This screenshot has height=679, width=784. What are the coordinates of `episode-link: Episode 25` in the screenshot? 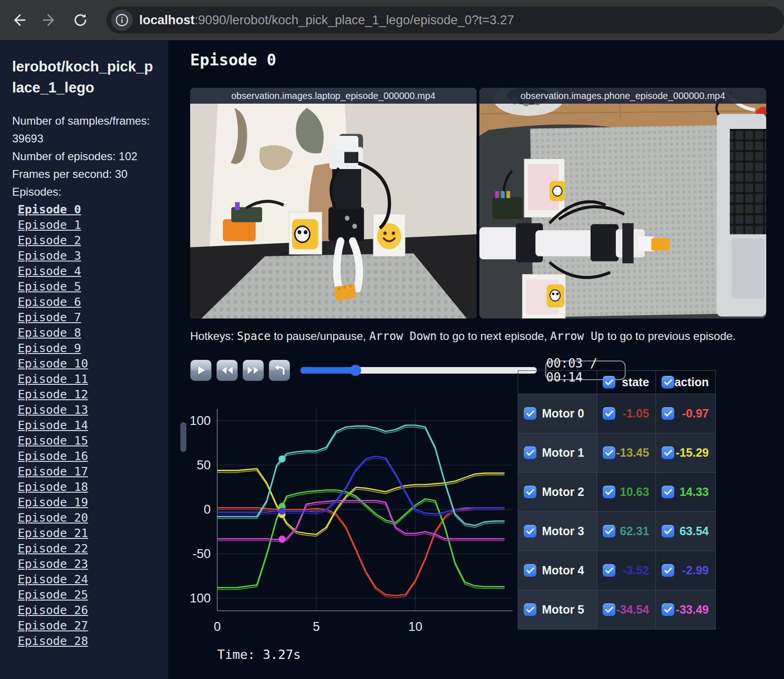 It's located at (93, 595).